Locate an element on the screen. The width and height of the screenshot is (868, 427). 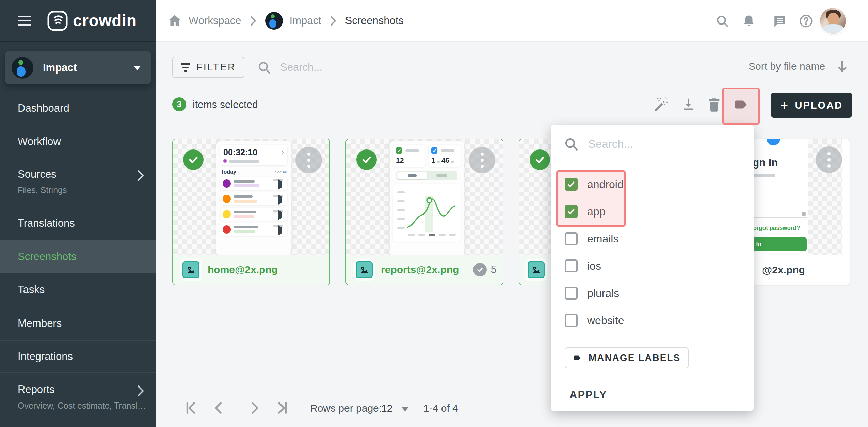
sidebar-item-label: Tasks is located at coordinates (31, 290).